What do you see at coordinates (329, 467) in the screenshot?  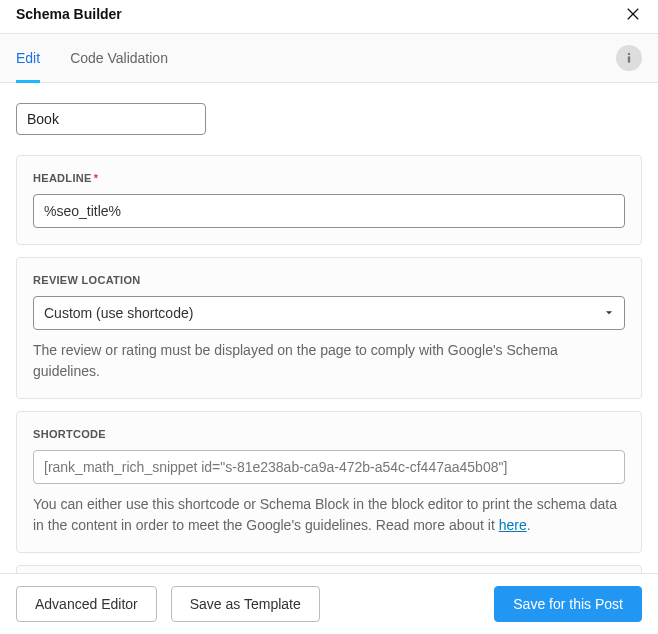 I see `shortcode-input` at bounding box center [329, 467].